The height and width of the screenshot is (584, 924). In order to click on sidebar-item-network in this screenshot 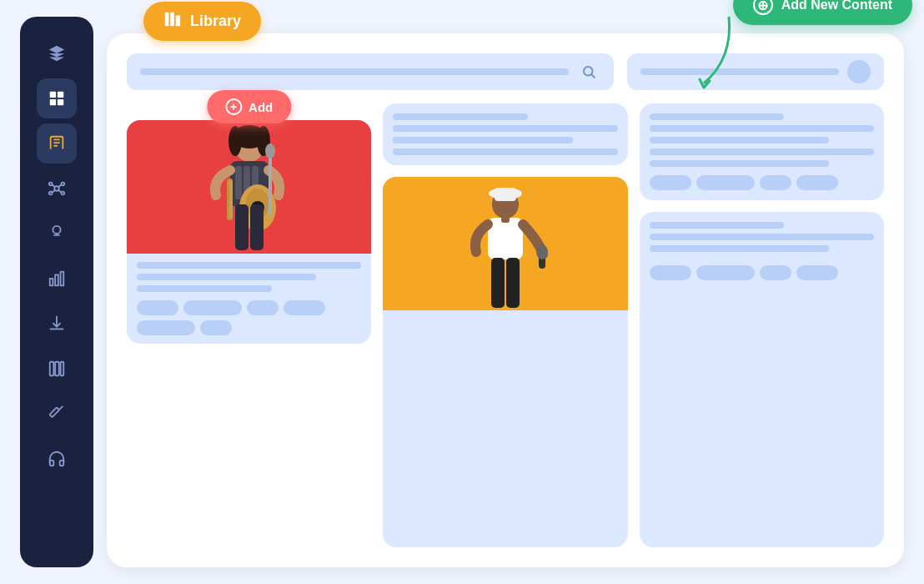, I will do `click(57, 189)`.